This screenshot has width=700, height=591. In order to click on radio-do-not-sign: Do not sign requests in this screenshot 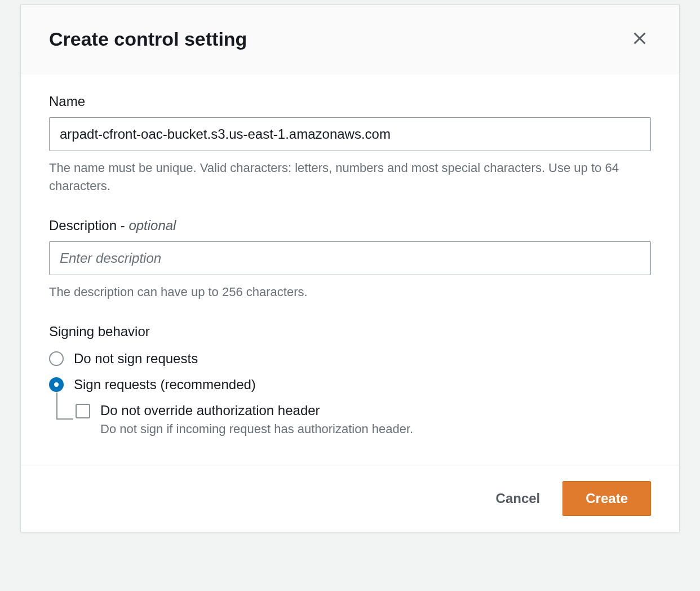, I will do `click(350, 359)`.